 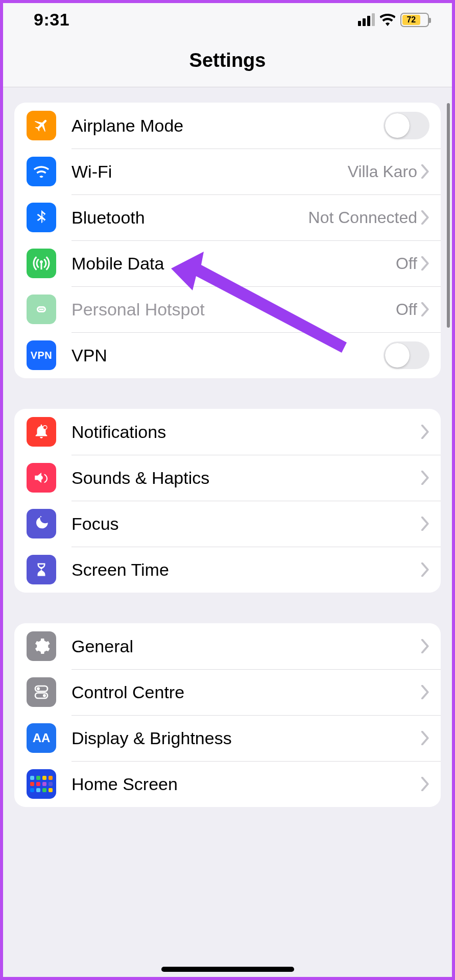 I want to click on row-focus: Focus, so click(x=228, y=524).